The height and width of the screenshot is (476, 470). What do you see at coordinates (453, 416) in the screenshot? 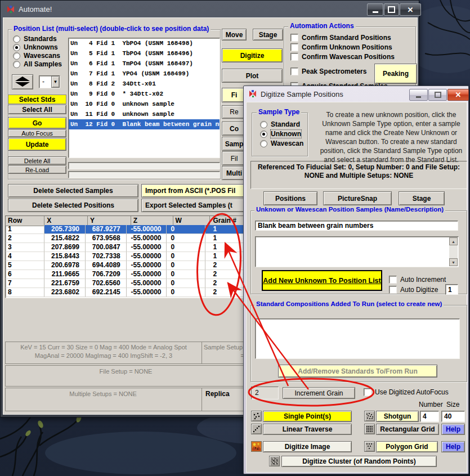
I see `size-field: 40` at bounding box center [453, 416].